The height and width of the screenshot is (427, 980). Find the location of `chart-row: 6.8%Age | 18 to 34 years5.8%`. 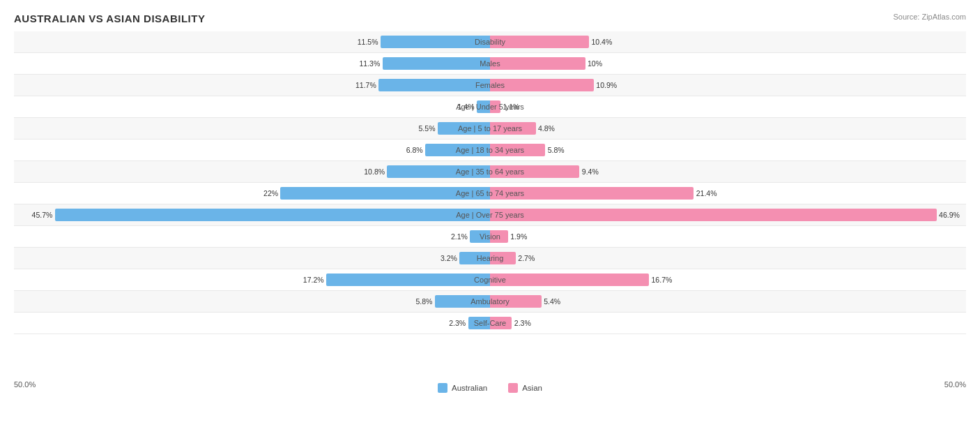

chart-row: 6.8%Age | 18 to 34 years5.8% is located at coordinates (490, 151).